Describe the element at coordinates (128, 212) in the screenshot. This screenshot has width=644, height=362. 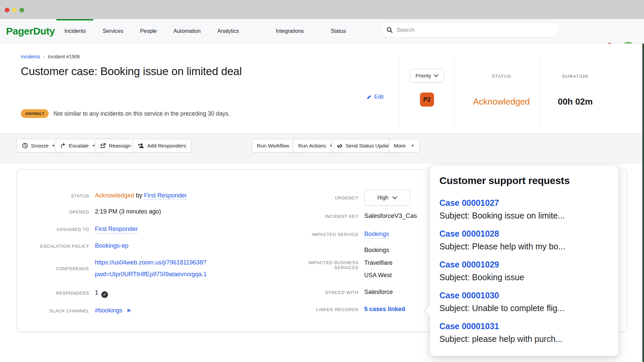
I see `opened-value: 2:19 PM (3 minutes ago)` at that location.